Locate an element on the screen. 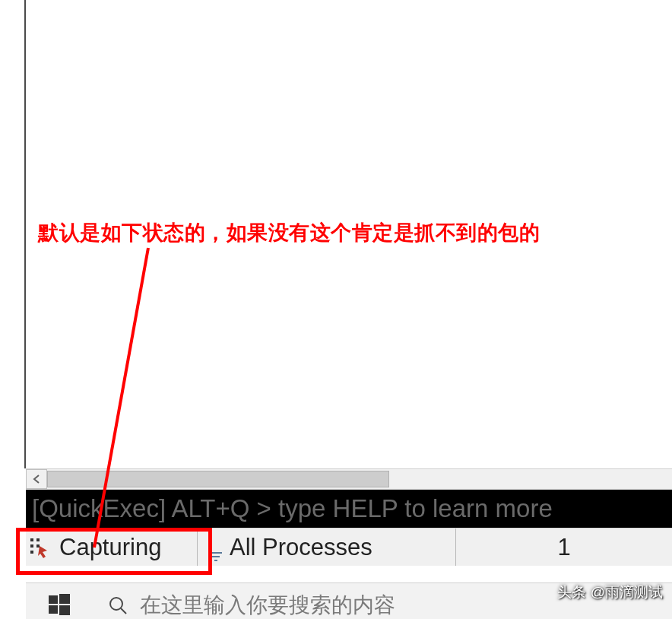  processes-label: All Processes is located at coordinates (301, 548).